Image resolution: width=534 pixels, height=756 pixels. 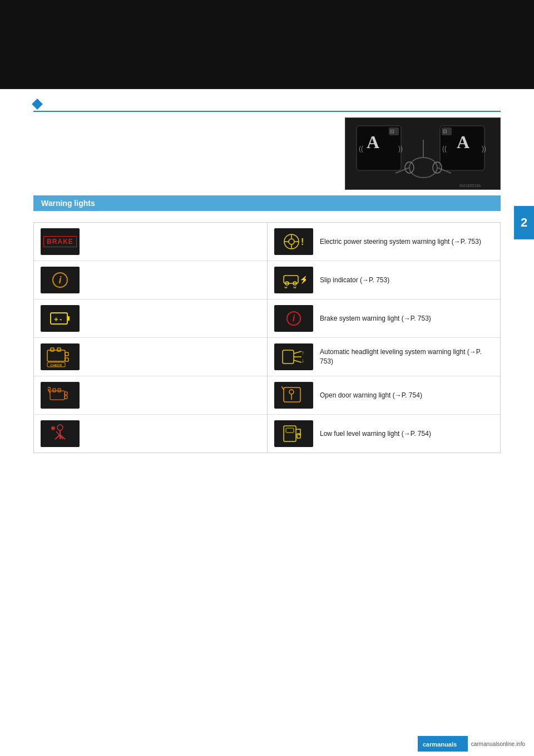 What do you see at coordinates (384, 337) in the screenshot?
I see `warning-icons-right-column: ! Electric power steering system warning…` at bounding box center [384, 337].